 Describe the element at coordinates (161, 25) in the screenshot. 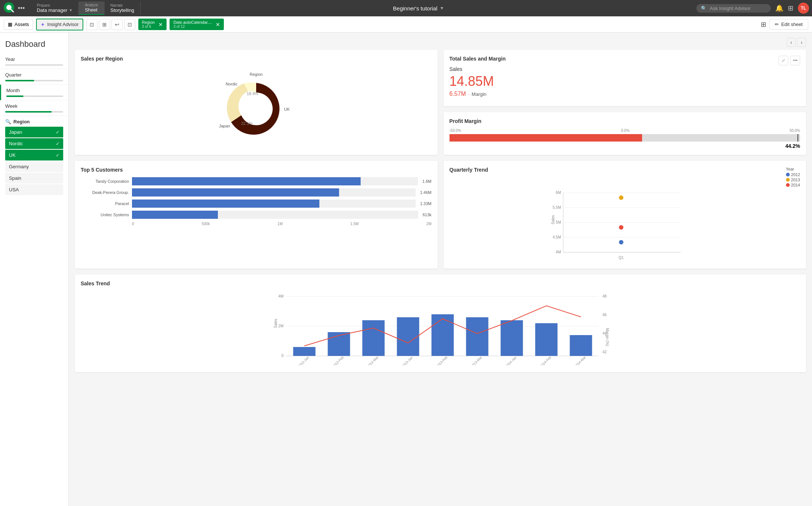

I see `region-filter-close: ✕` at that location.